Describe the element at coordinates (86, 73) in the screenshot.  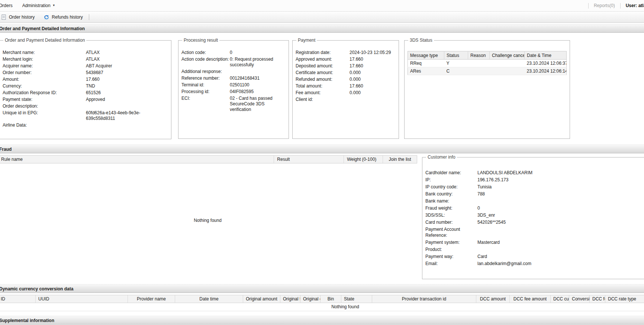
I see `field-row: Order number: 5438687` at that location.